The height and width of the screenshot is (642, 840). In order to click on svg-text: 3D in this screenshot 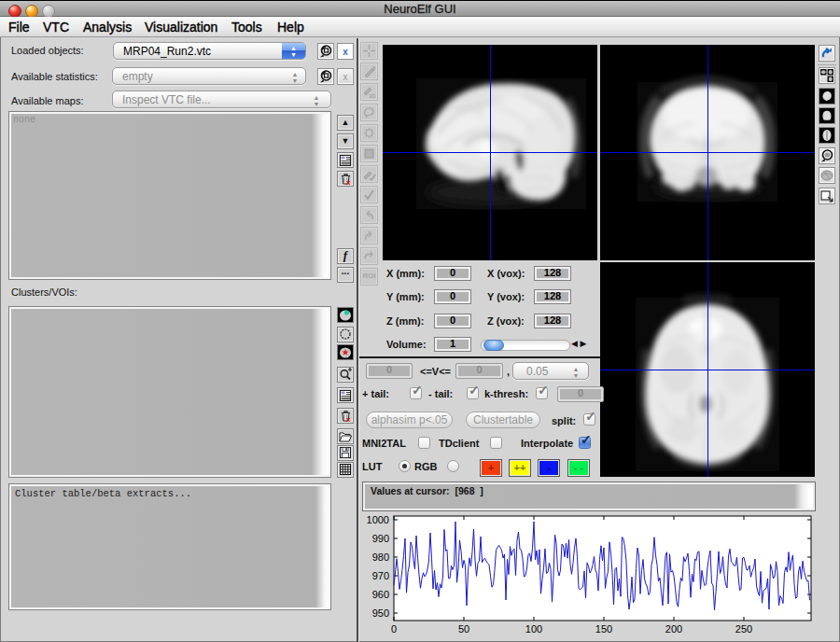, I will do `click(372, 96)`.